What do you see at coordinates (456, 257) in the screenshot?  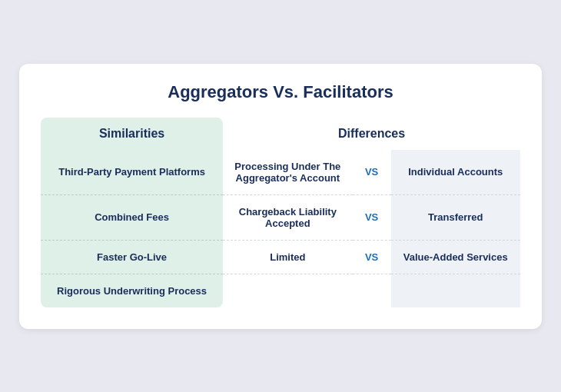 I see `facilitator-cell: Value-Added Services` at bounding box center [456, 257].